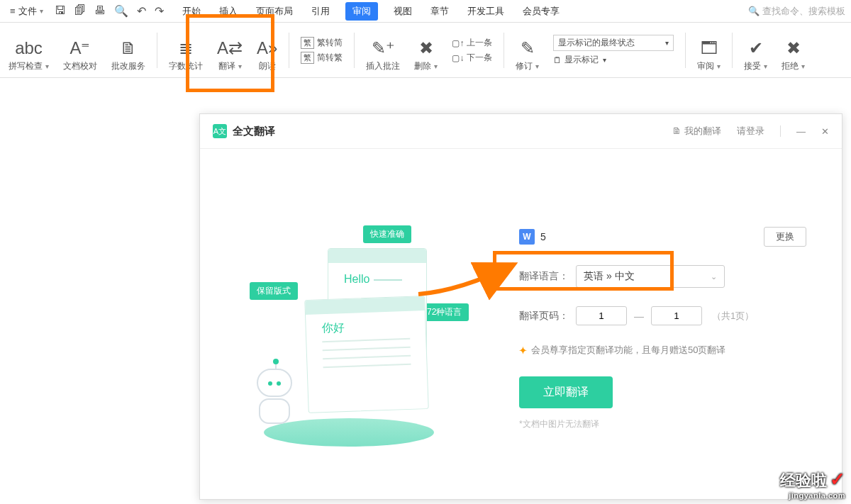 Image resolution: width=851 pixels, height=504 pixels. Describe the element at coordinates (403, 11) in the screenshot. I see `tab-view: 视图` at that location.